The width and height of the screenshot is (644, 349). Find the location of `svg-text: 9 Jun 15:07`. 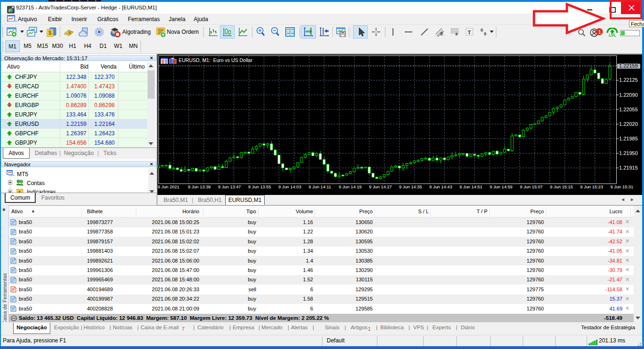

svg-text: 9 Jun 15:07 is located at coordinates (531, 187).